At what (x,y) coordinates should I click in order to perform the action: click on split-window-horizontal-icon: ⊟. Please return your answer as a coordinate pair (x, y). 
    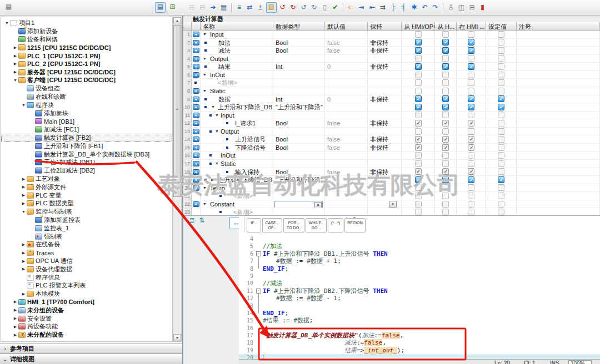
    Looking at the image, I should click on (472, 8).